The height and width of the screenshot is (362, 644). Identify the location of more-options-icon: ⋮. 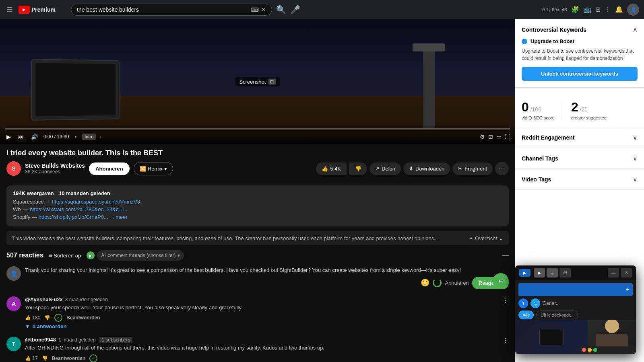
(608, 10).